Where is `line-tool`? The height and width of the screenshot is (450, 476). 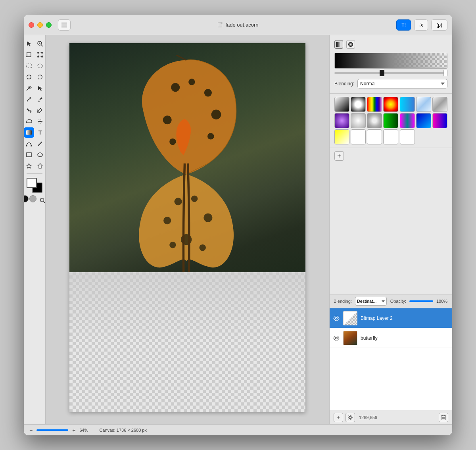 line-tool is located at coordinates (40, 144).